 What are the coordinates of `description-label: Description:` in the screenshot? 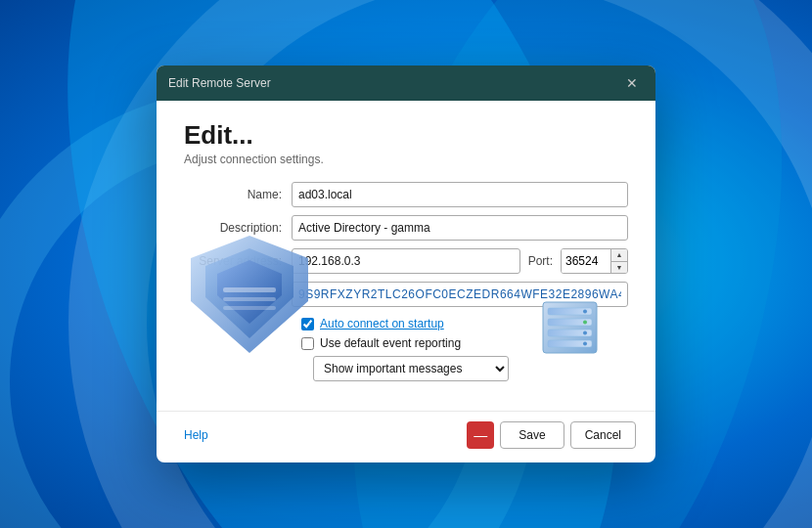 It's located at (238, 228).